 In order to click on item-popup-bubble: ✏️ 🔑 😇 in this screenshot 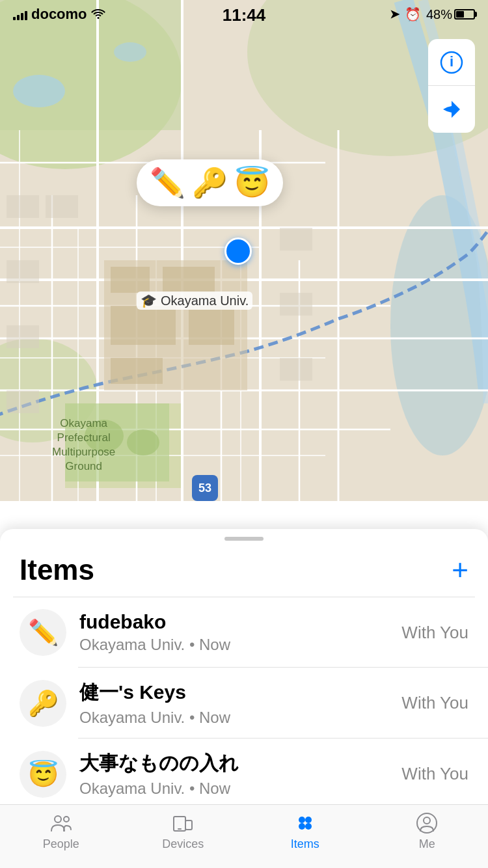, I will do `click(210, 183)`.